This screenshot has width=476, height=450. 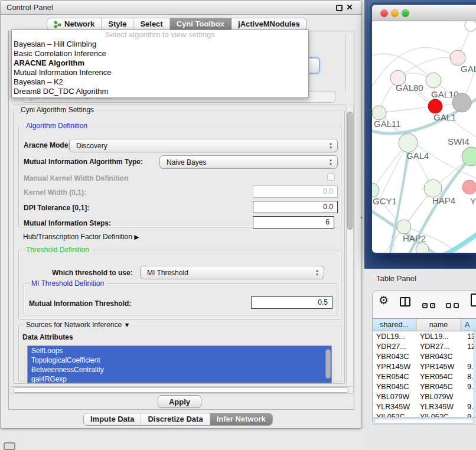 What do you see at coordinates (424, 397) in the screenshot?
I see `table-row: YBL079WYBL079W` at bounding box center [424, 397].